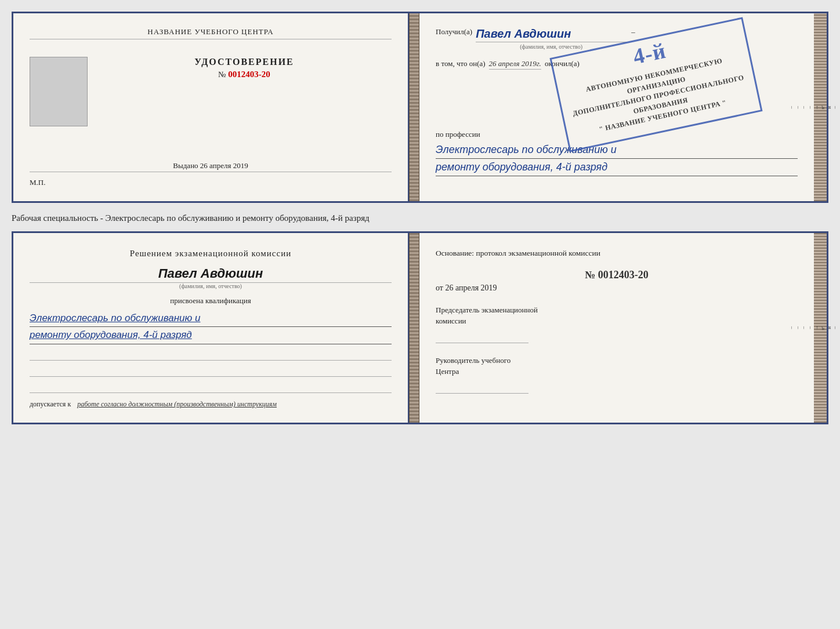 This screenshot has height=629, width=840. What do you see at coordinates (487, 310) in the screenshot?
I see `chairman-label-1: Председатель экзаменационной` at bounding box center [487, 310].